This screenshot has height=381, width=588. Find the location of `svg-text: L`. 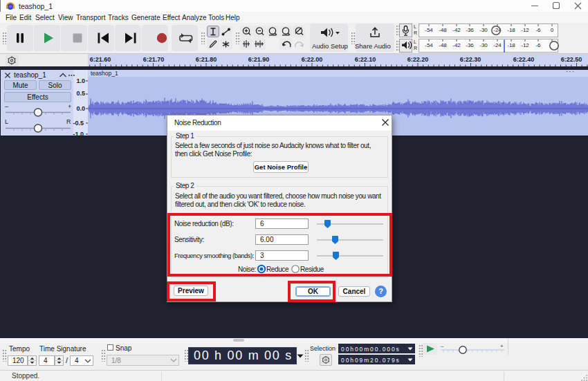

svg-text: L is located at coordinates (7, 122).